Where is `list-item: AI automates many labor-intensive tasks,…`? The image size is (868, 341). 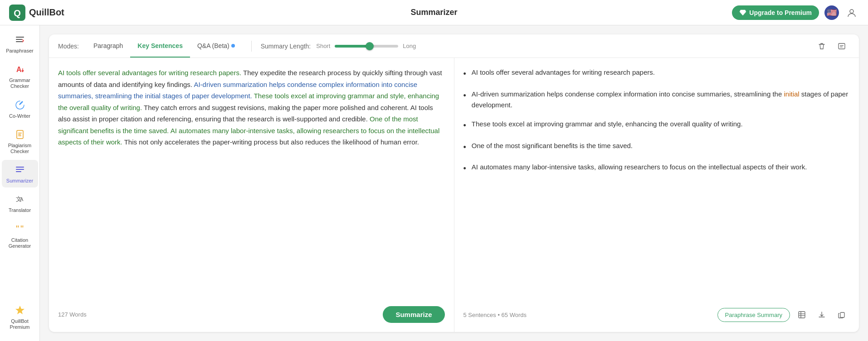
list-item: AI automates many labor-intensive tasks,… is located at coordinates (657, 168).